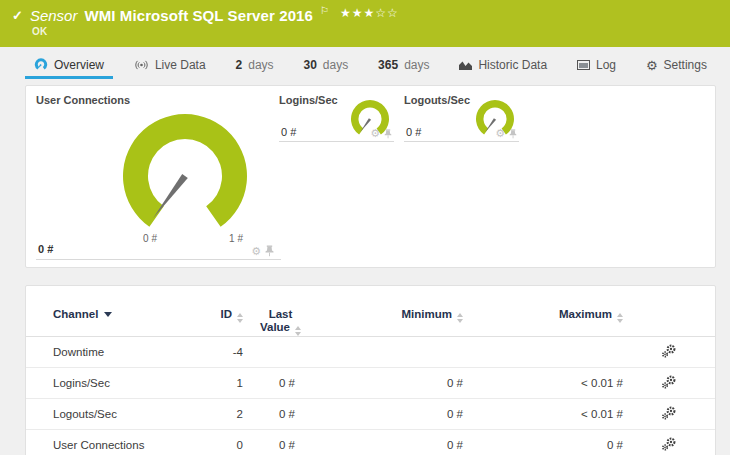 This screenshot has height=455, width=730. I want to click on column-header-id: ID, so click(226, 312).